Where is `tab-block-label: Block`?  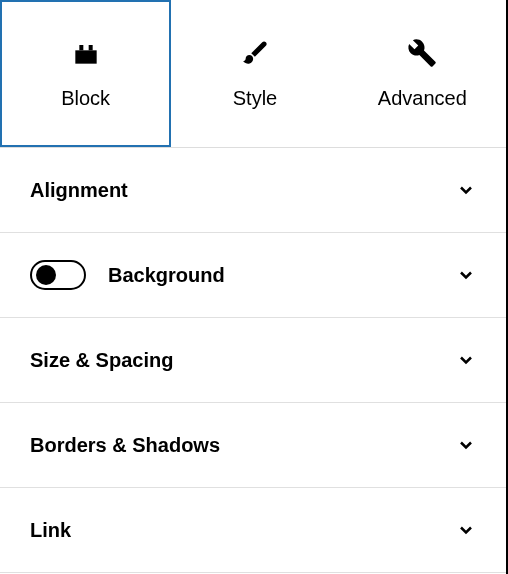
tab-block-label: Block is located at coordinates (86, 98).